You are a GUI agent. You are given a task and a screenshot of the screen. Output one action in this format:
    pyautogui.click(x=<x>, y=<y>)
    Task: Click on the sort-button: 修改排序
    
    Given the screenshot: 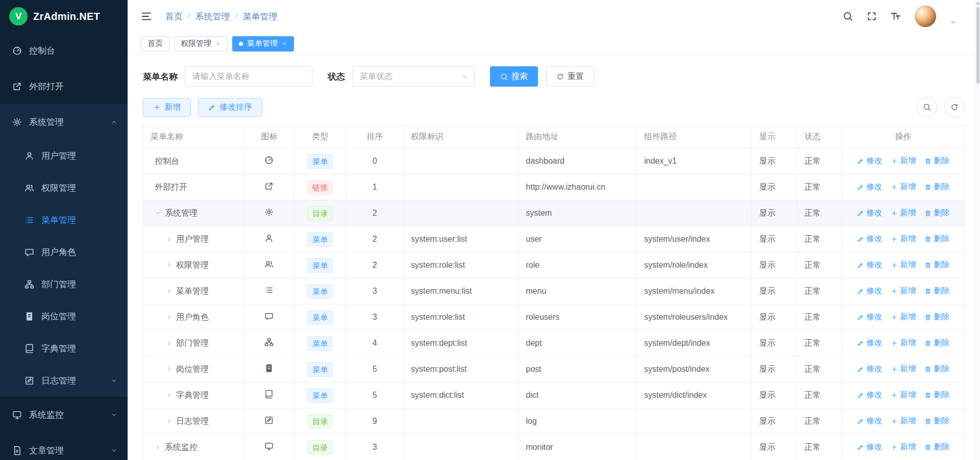 What is the action you would take?
    pyautogui.click(x=230, y=107)
    